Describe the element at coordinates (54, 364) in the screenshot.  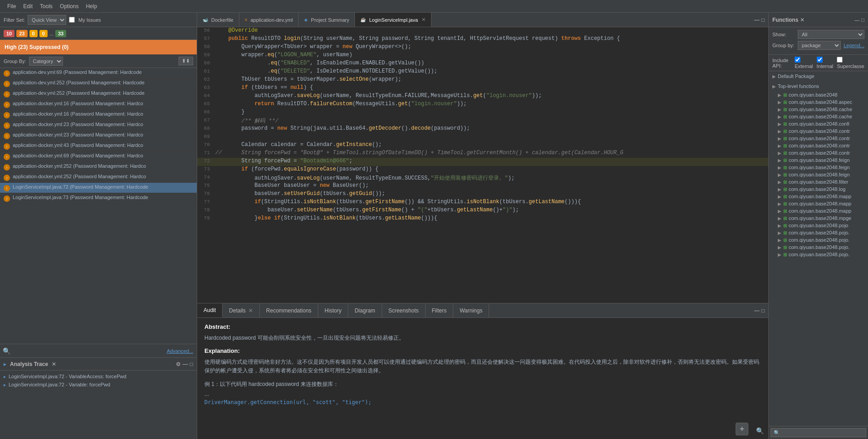
I see `analysis-trace-close: ✕` at that location.